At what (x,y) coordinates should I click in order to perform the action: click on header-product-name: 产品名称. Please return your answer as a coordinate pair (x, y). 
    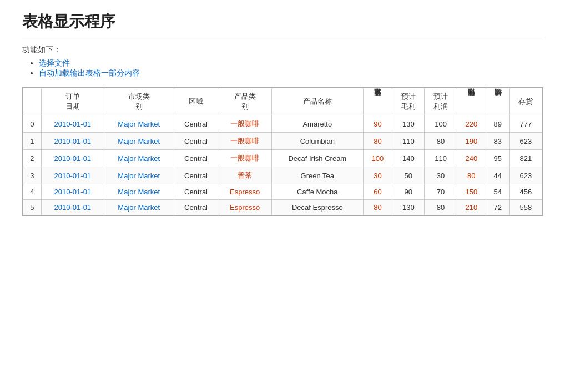
    Looking at the image, I should click on (317, 102).